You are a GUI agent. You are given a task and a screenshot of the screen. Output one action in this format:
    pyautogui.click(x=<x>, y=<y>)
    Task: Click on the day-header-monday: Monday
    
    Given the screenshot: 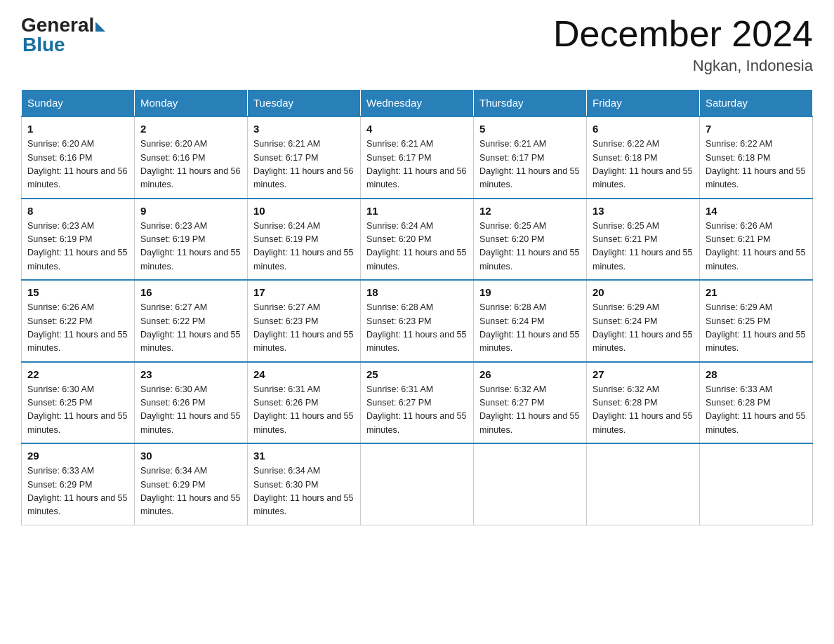 What is the action you would take?
    pyautogui.click(x=191, y=104)
    